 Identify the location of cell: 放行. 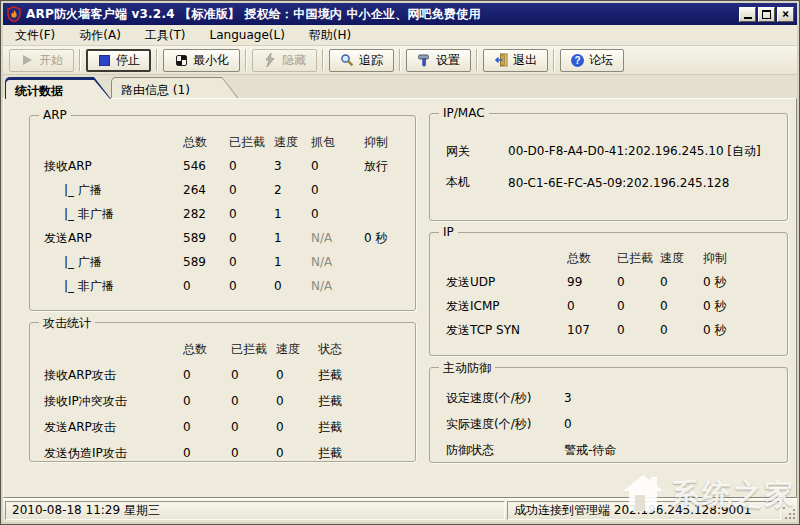
(390, 166).